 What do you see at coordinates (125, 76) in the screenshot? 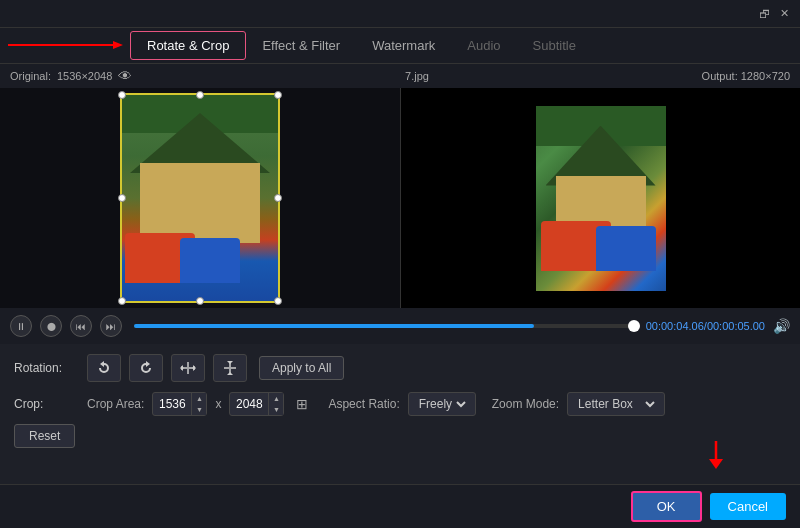
I see `eye-icon: 👁` at bounding box center [125, 76].